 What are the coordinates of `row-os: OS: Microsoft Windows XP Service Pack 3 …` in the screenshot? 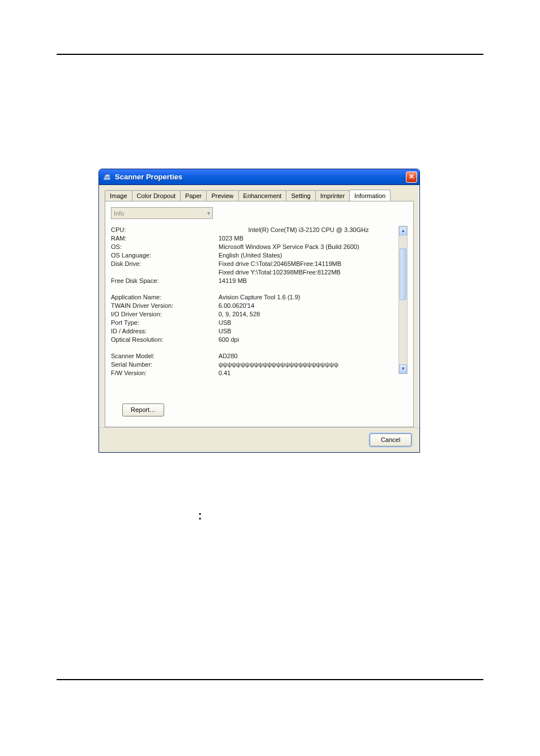 It's located at (255, 247).